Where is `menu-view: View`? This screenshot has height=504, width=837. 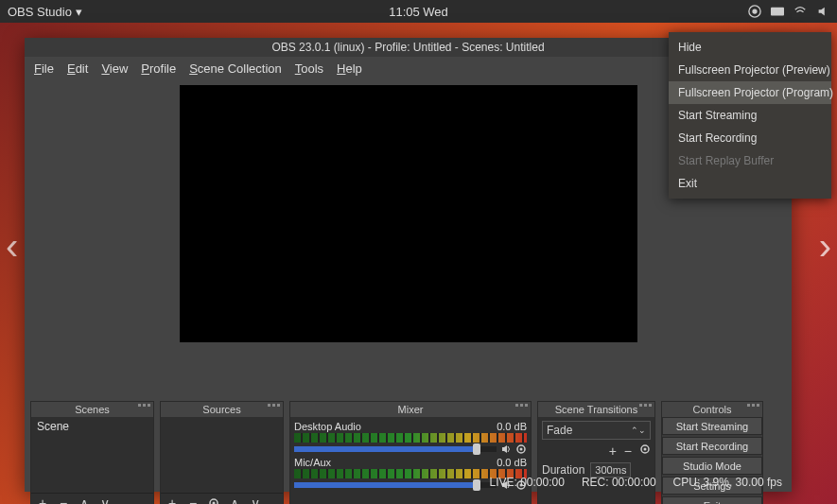 menu-view: View is located at coordinates (114, 68).